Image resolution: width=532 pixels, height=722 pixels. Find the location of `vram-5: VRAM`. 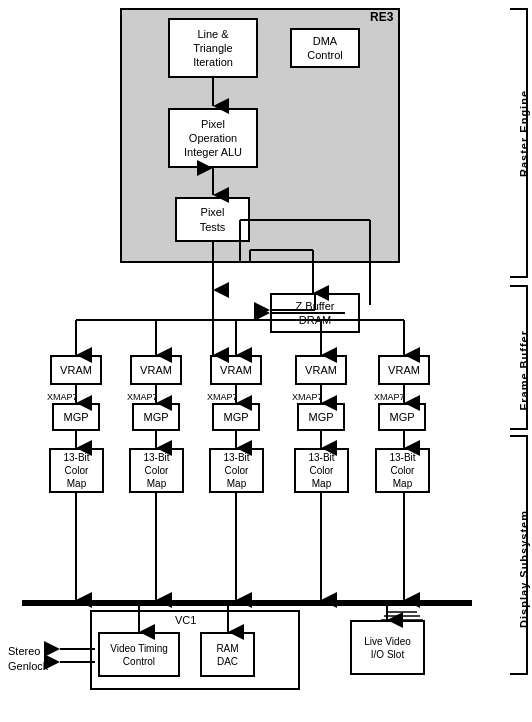

vram-5: VRAM is located at coordinates (404, 370).